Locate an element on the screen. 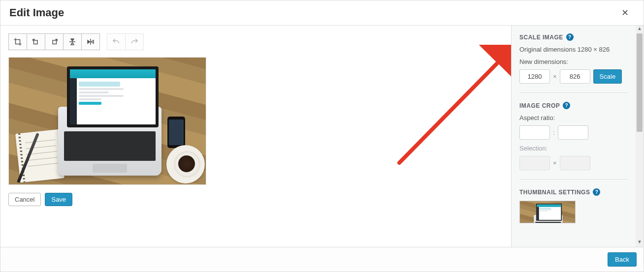 This screenshot has height=272, width=644. scale-image-title-text: SCALE IMAGE is located at coordinates (542, 37).